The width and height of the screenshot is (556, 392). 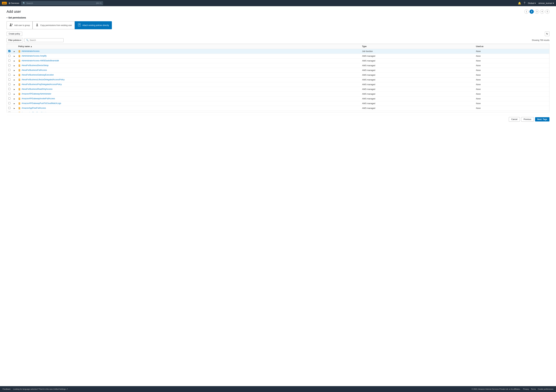 What do you see at coordinates (527, 119) in the screenshot?
I see `previous-button: Previous` at bounding box center [527, 119].